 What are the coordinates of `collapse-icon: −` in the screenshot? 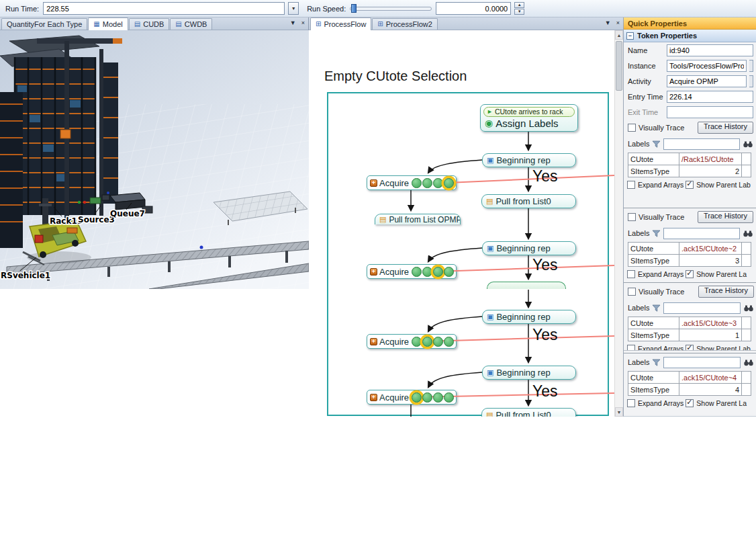 It's located at (630, 36).